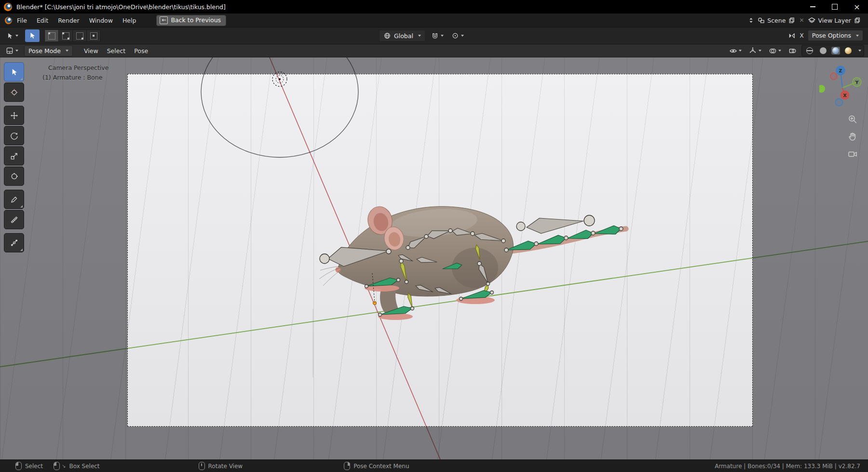 This screenshot has width=868, height=472. I want to click on gizmo-z-label: Z, so click(841, 70).